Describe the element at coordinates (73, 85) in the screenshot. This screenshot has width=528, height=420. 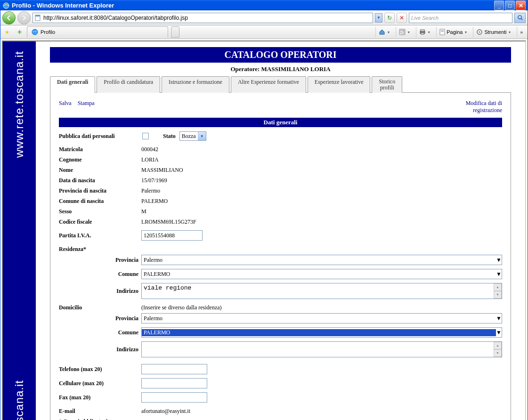
I see `tab-dati-generali: Dati generali` at that location.